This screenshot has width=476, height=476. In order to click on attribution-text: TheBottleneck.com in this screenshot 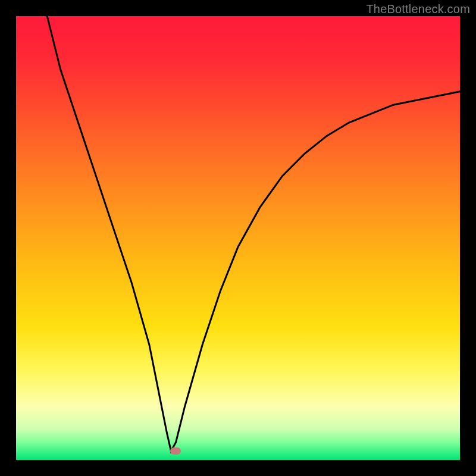, I will do `click(418, 10)`.